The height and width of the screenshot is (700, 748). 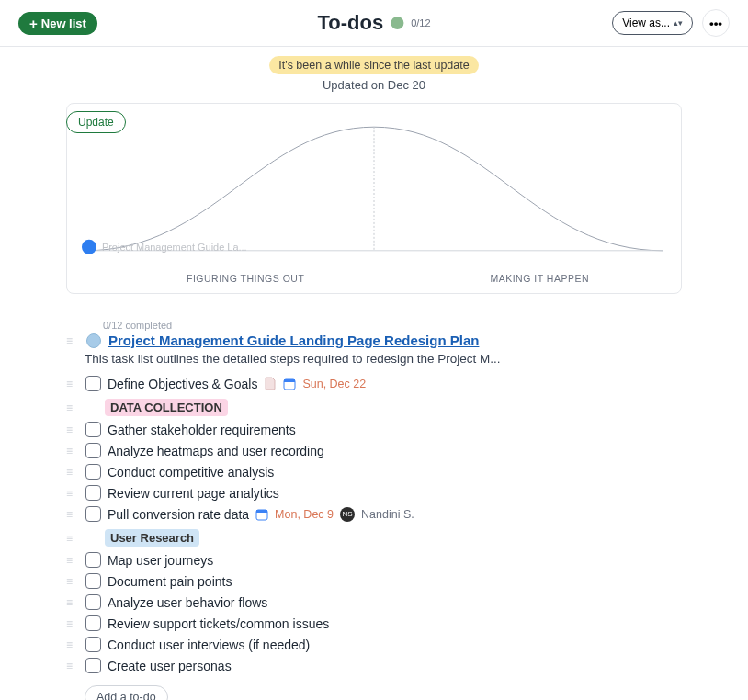 I want to click on due-date: Sun, Dec 22, so click(x=334, y=384).